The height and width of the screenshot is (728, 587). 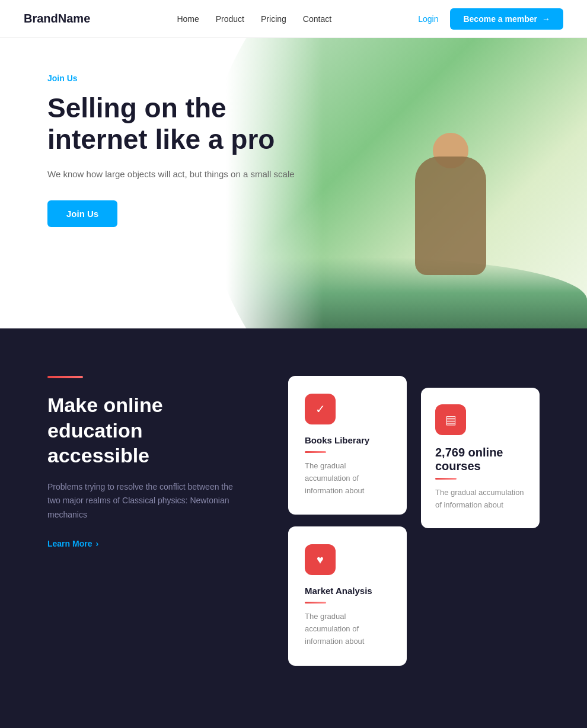 What do you see at coordinates (274, 19) in the screenshot?
I see `nav-link-pricing: Pricing` at bounding box center [274, 19].